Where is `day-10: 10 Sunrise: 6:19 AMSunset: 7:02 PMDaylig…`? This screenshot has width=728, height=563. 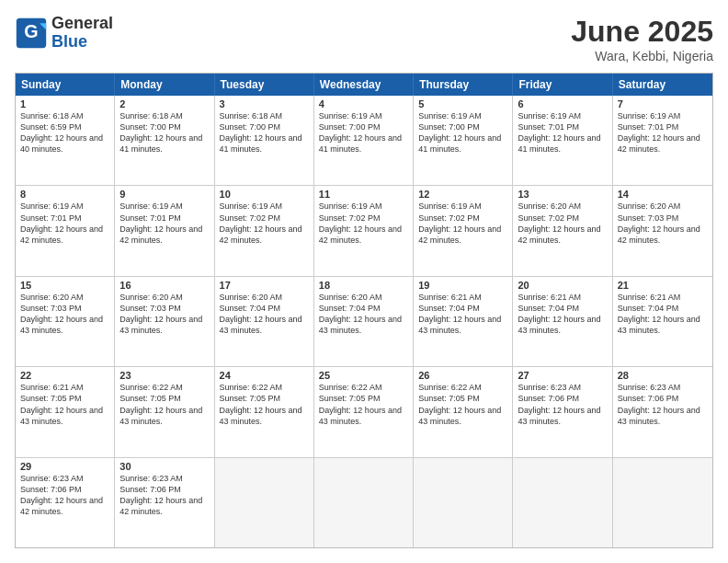
day-10: 10 Sunrise: 6:19 AMSunset: 7:02 PMDaylig… is located at coordinates (265, 230).